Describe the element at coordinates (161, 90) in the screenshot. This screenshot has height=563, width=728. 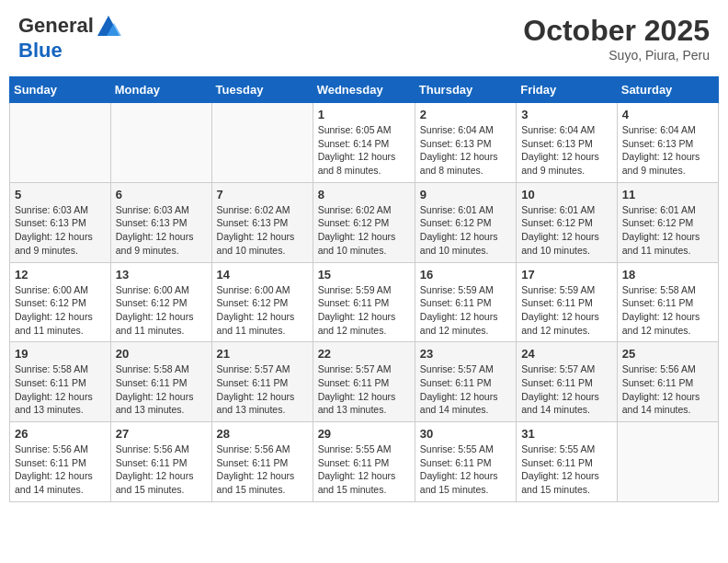
I see `day-of-week-header: Monday` at that location.